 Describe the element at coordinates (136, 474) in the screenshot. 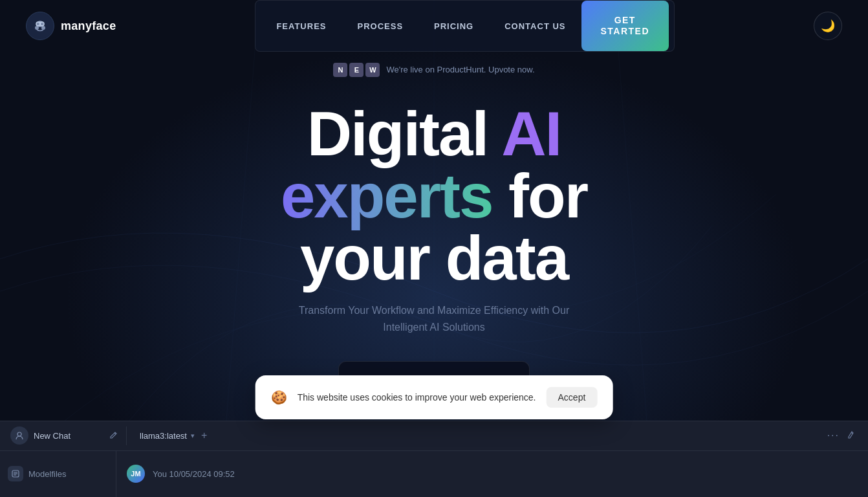

I see `chat-user-avatar: JM` at that location.